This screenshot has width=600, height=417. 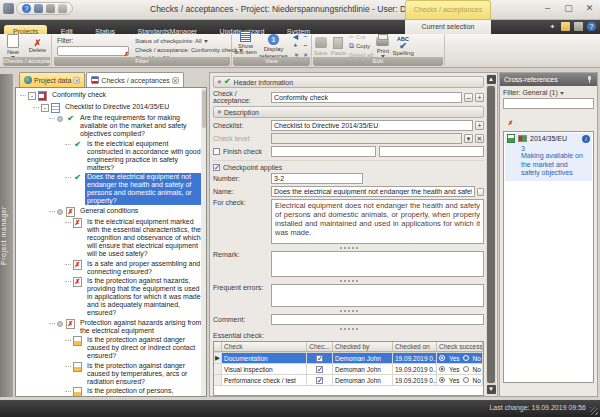 I want to click on comment-input, so click(x=378, y=320).